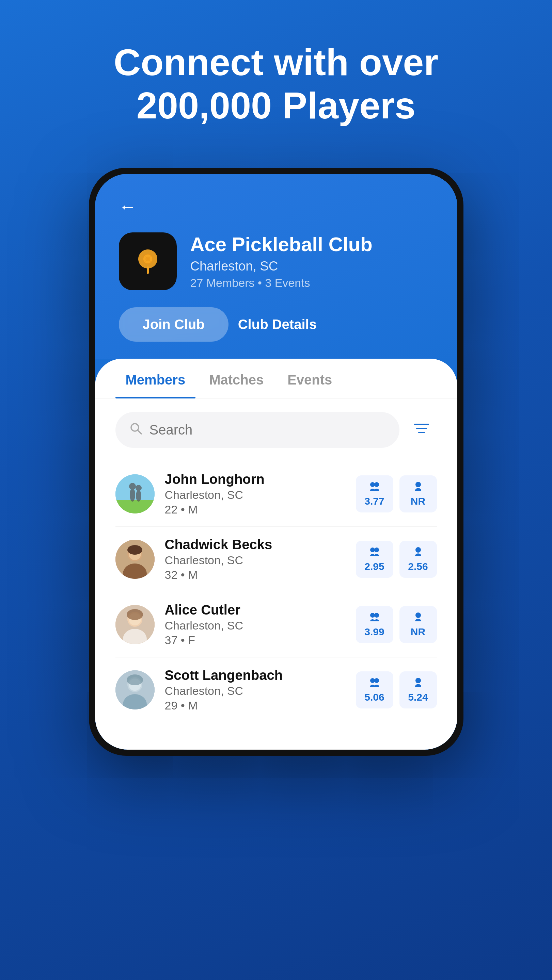  What do you see at coordinates (312, 244) in the screenshot?
I see `club-name: Ace Pickleball Club` at bounding box center [312, 244].